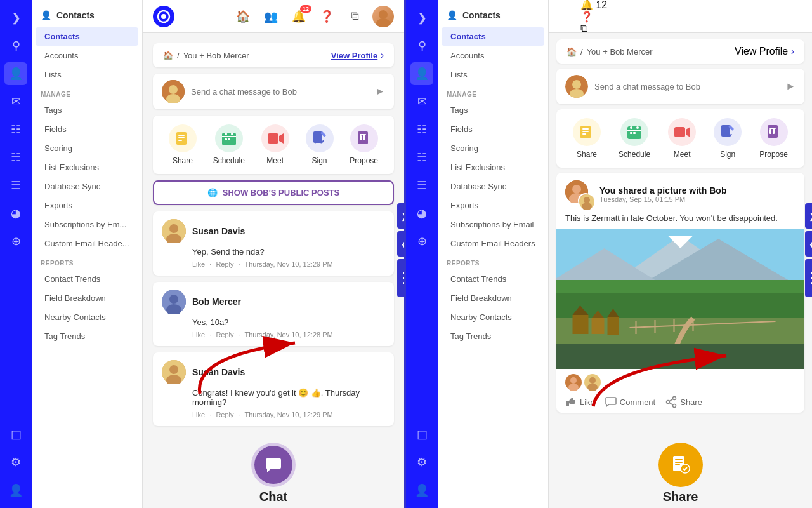  I want to click on nav-item-contacts: Contacts, so click(87, 37).